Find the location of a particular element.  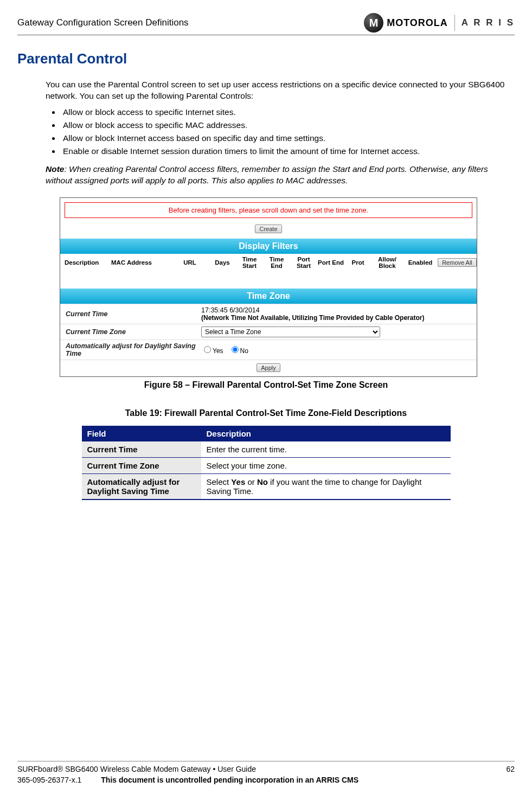

create-button: Create is located at coordinates (268, 229).